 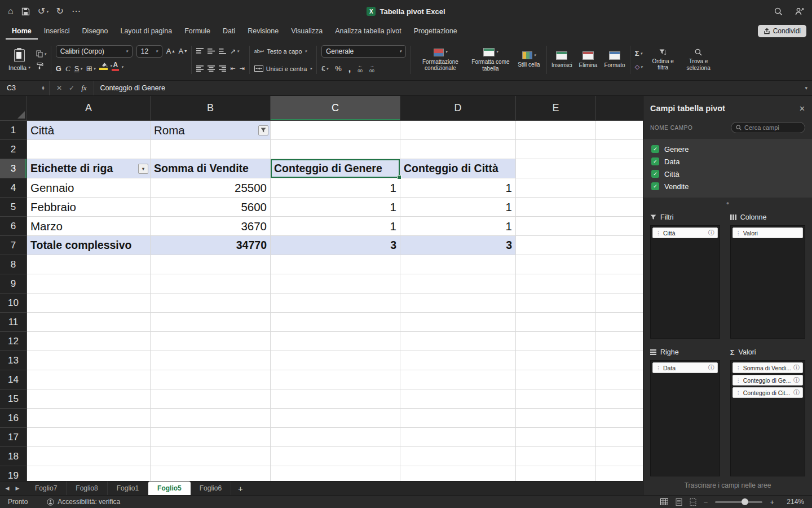 I want to click on cell-B2, so click(x=211, y=150).